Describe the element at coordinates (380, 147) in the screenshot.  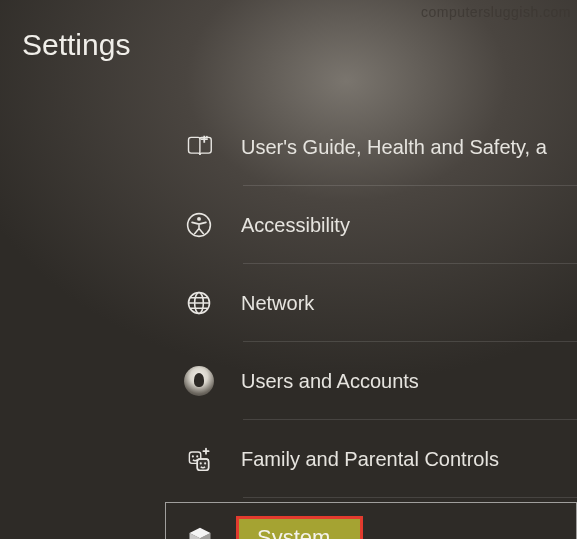
I see `menu-item-users-guide: User's Guide, Health and Safety, a` at that location.